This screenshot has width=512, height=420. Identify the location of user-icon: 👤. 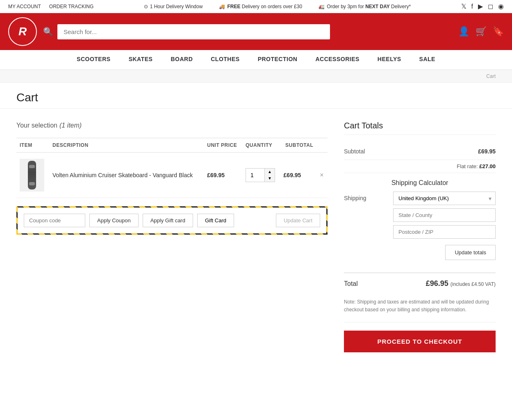
(464, 32).